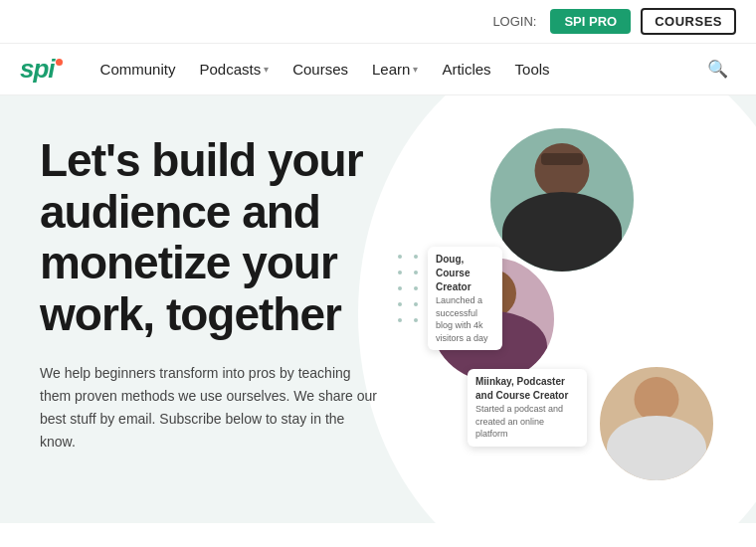 Image resolution: width=756 pixels, height=547 pixels. Describe the element at coordinates (527, 422) in the screenshot. I see `tooltip-2-role: Started a podcast and created an online …` at that location.